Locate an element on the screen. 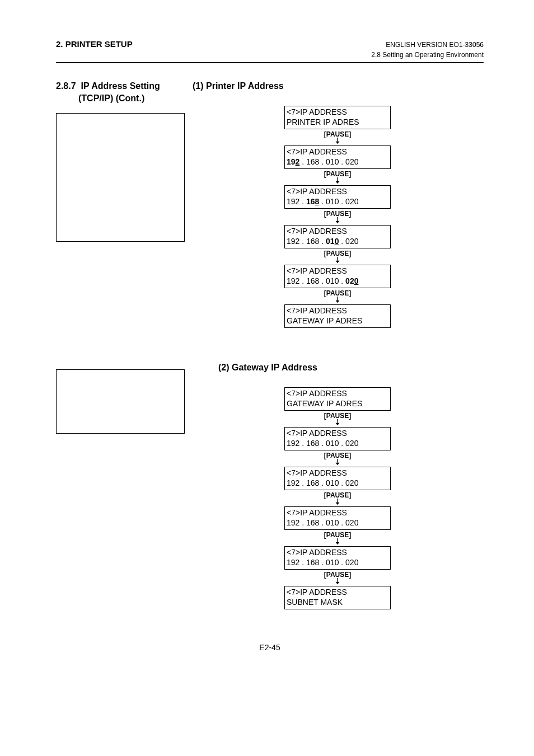 Image resolution: width=534 pixels, height=756 pixels. sub1-heading: (1) Printer IP Address is located at coordinates (338, 86).